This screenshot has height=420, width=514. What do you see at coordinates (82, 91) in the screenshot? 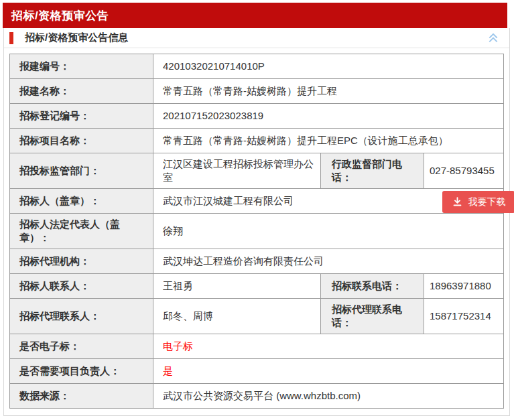
I see `field-label: 报建名称：` at bounding box center [82, 91].